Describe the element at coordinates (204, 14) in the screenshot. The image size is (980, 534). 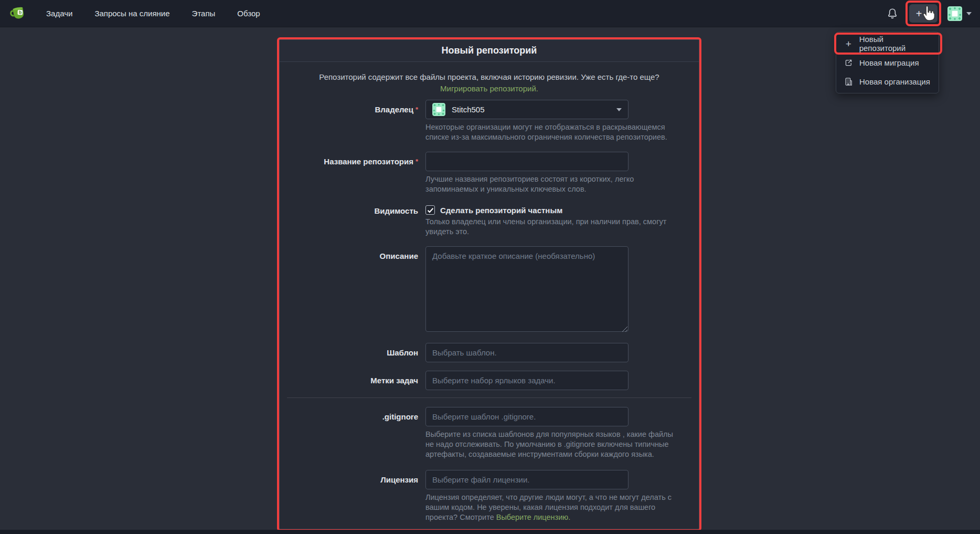
I see `nav-link-milestones: Этапы` at that location.